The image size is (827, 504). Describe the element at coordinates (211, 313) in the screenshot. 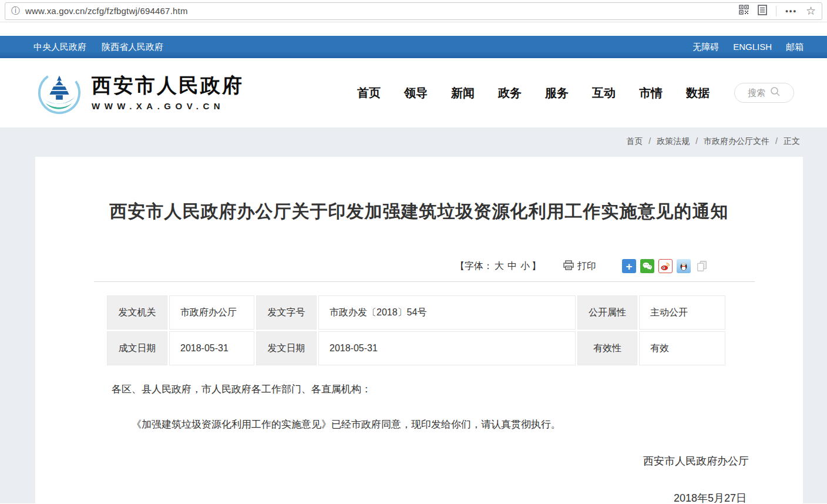

I see `meta-value-issuing-agency: 市政府办公厅` at that location.